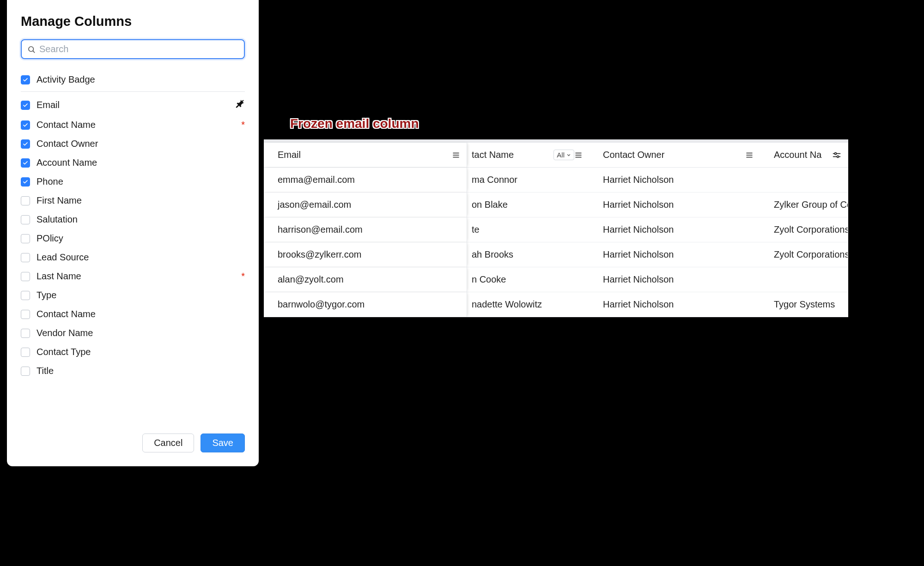 Image resolution: width=924 pixels, height=566 pixels. Describe the element at coordinates (355, 124) in the screenshot. I see `annotation-frozen-email: Frozen email column` at that location.